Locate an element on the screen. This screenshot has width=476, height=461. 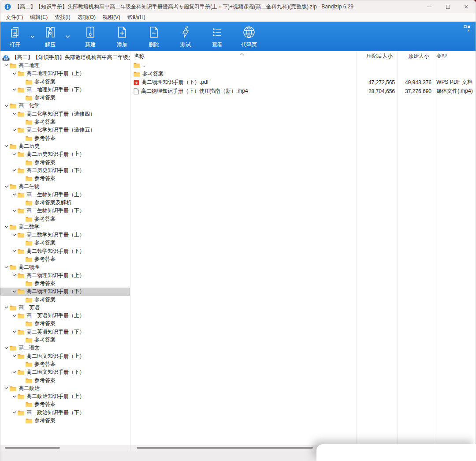
list-scrollbar-thumb is located at coordinates (225, 448).